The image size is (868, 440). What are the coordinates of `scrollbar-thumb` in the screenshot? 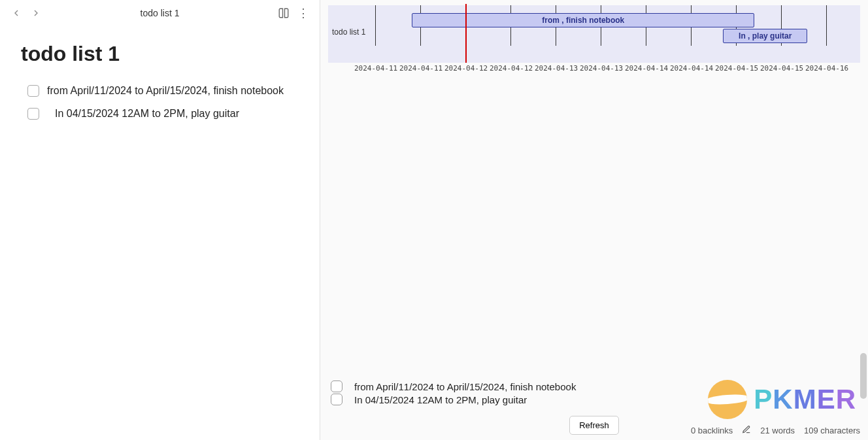 It's located at (863, 376).